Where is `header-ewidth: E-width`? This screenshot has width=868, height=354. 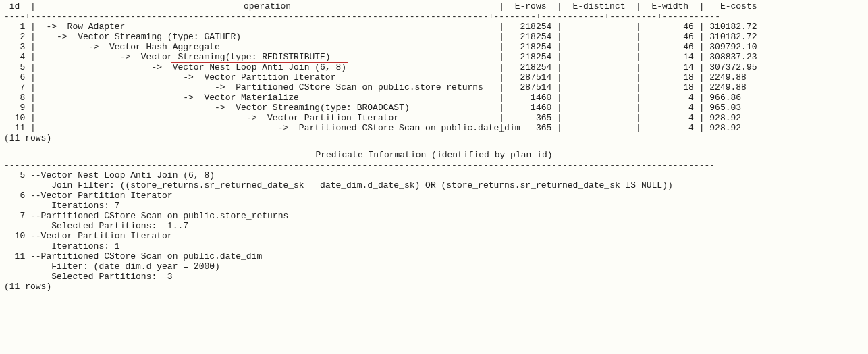 header-ewidth: E-width is located at coordinates (670, 7).